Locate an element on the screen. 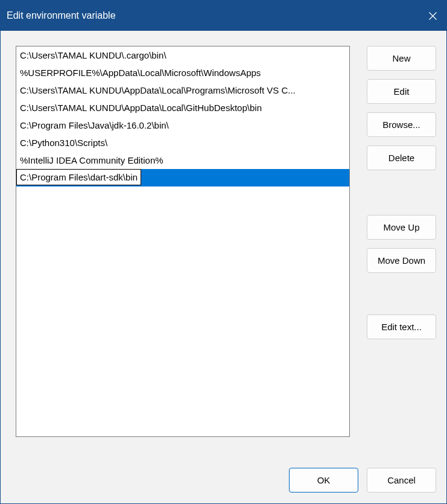  close-button is located at coordinates (433, 16).